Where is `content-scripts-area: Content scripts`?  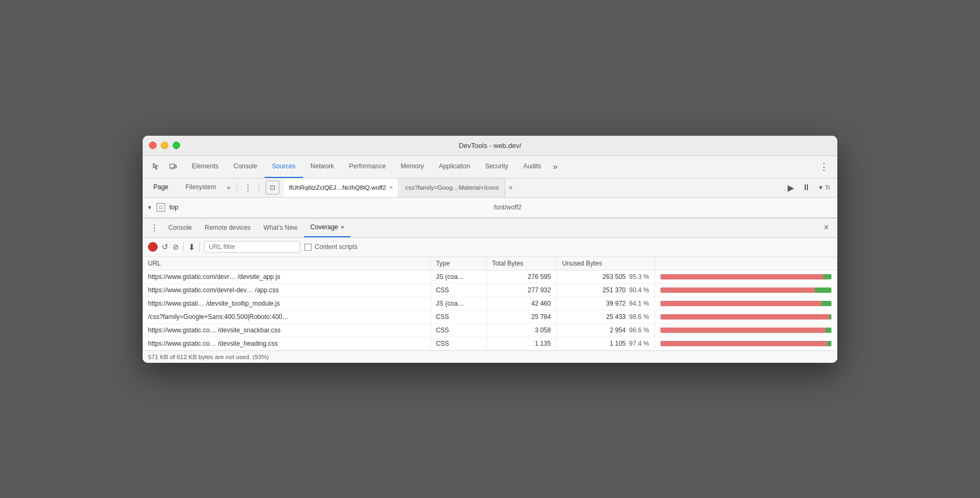
content-scripts-area: Content scripts is located at coordinates (331, 247).